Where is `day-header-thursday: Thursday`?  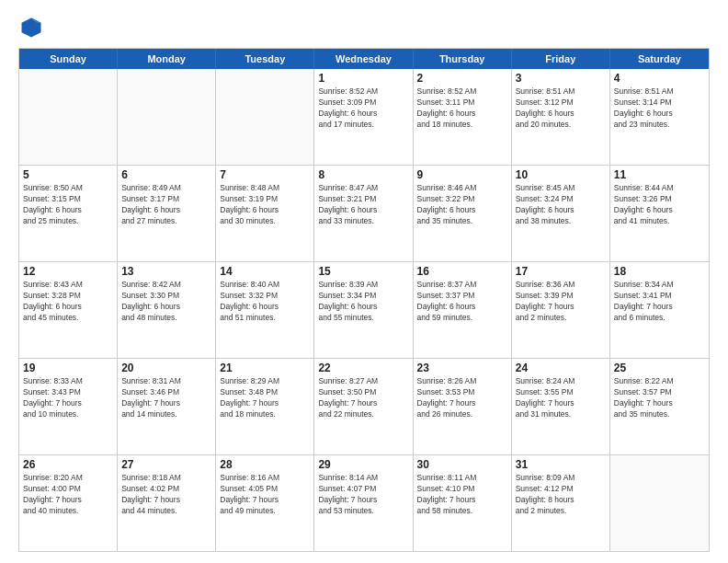
day-header-thursday: Thursday is located at coordinates (463, 59).